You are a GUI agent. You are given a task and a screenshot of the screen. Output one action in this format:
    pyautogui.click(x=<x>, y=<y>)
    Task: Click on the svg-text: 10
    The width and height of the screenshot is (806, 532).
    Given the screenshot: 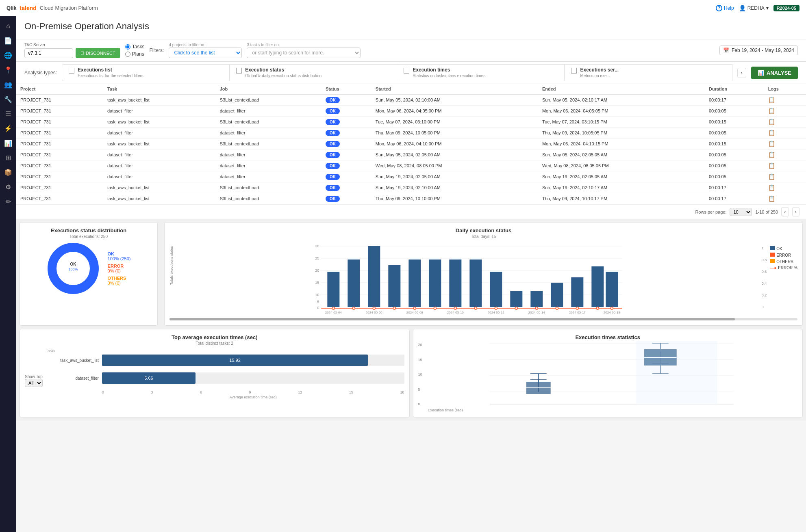 What is the action you would take?
    pyautogui.click(x=317, y=295)
    